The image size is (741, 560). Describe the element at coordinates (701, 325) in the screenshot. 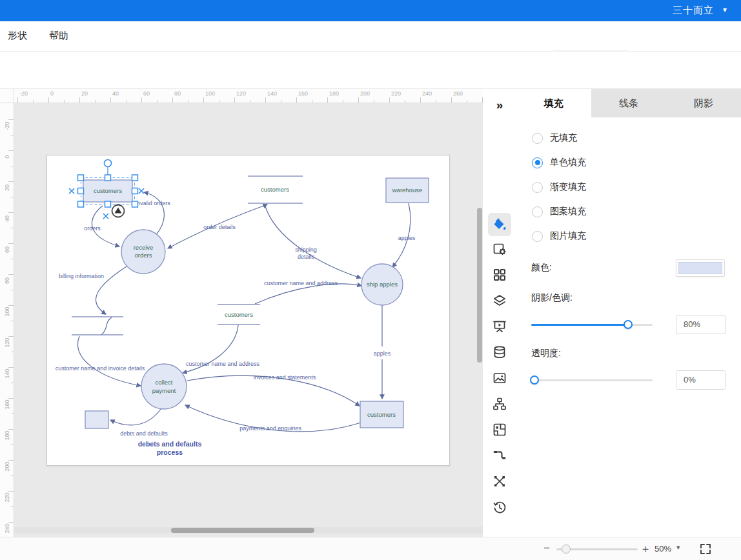

I see `shade-value-input: 80%` at that location.